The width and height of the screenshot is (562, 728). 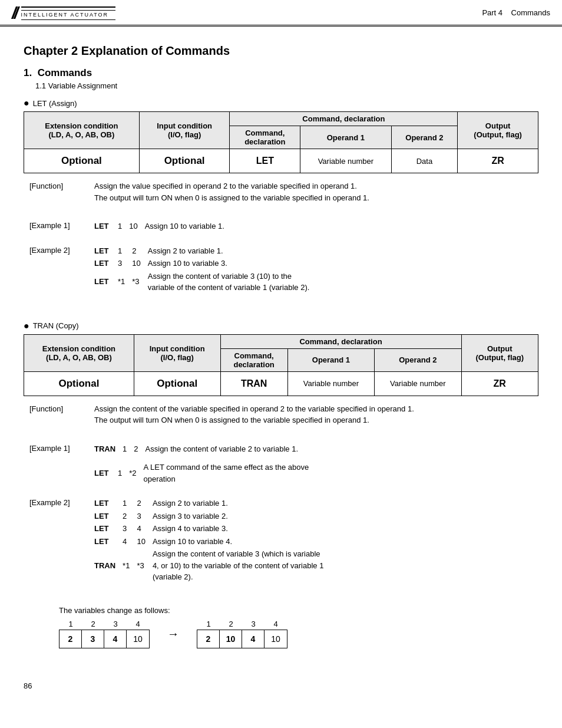 I want to click on cmd-decl-header: Command, declaration, so click(x=344, y=119).